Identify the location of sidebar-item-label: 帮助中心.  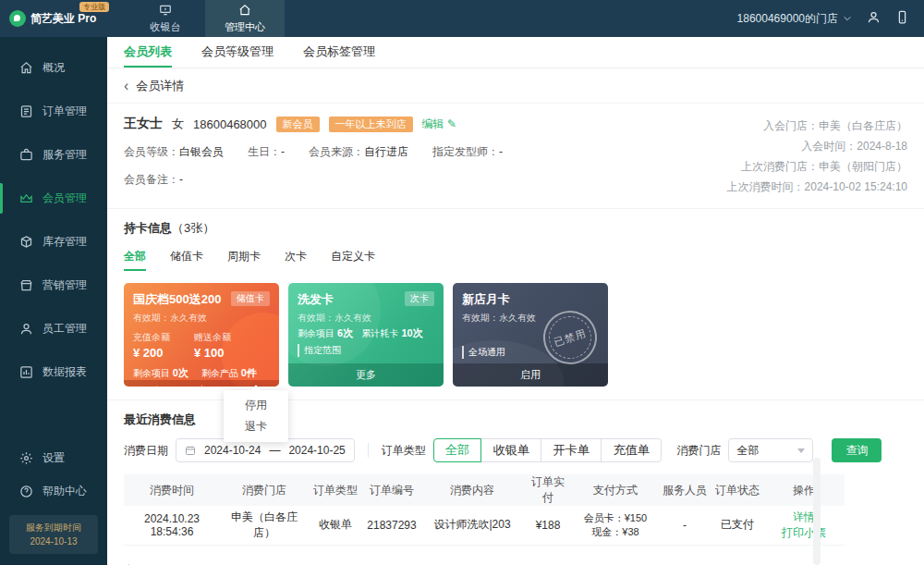
(65, 492).